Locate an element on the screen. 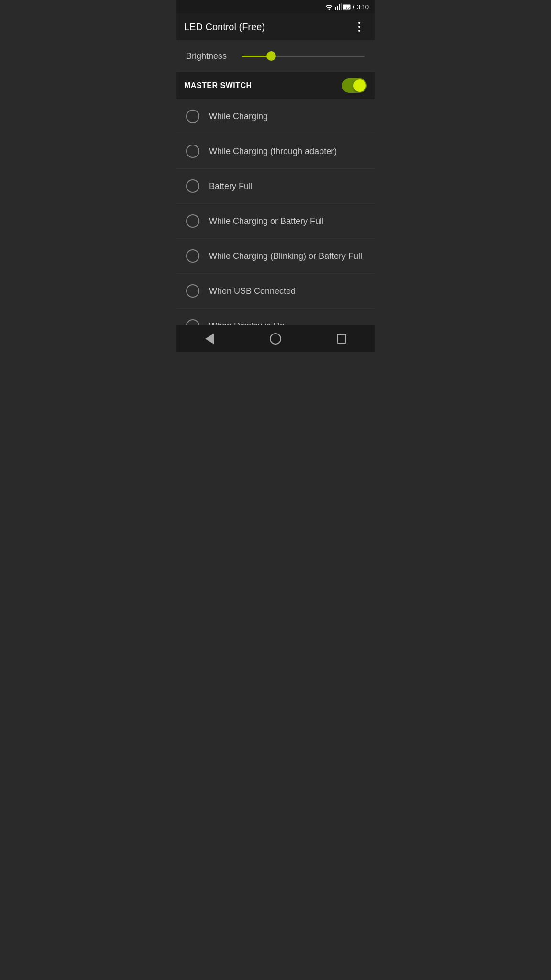  option-item-when-usb-connected: When USB Connected is located at coordinates (276, 291).